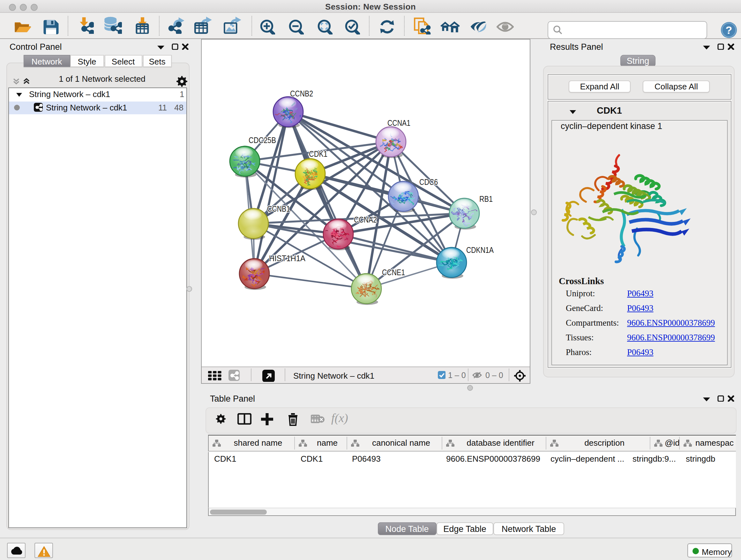  What do you see at coordinates (301, 94) in the screenshot?
I see `svg-text: CCNB2` at bounding box center [301, 94].